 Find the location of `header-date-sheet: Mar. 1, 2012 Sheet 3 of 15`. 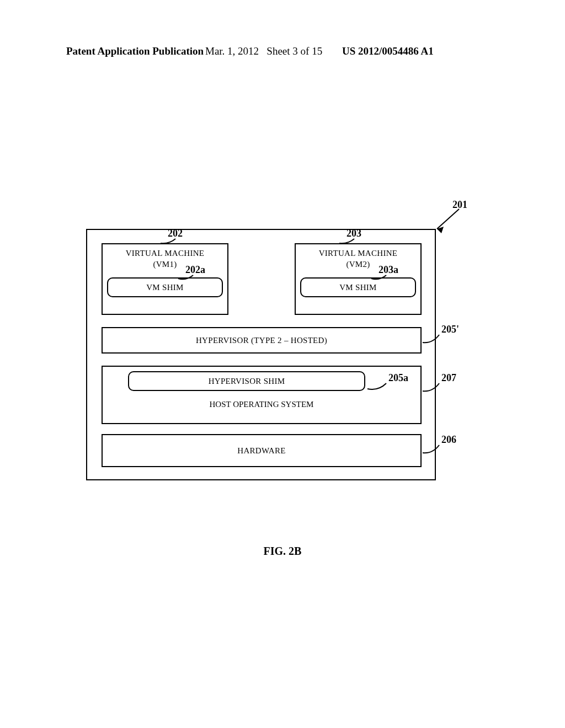

header-date-sheet: Mar. 1, 2012 Sheet 3 of 15 is located at coordinates (264, 51).